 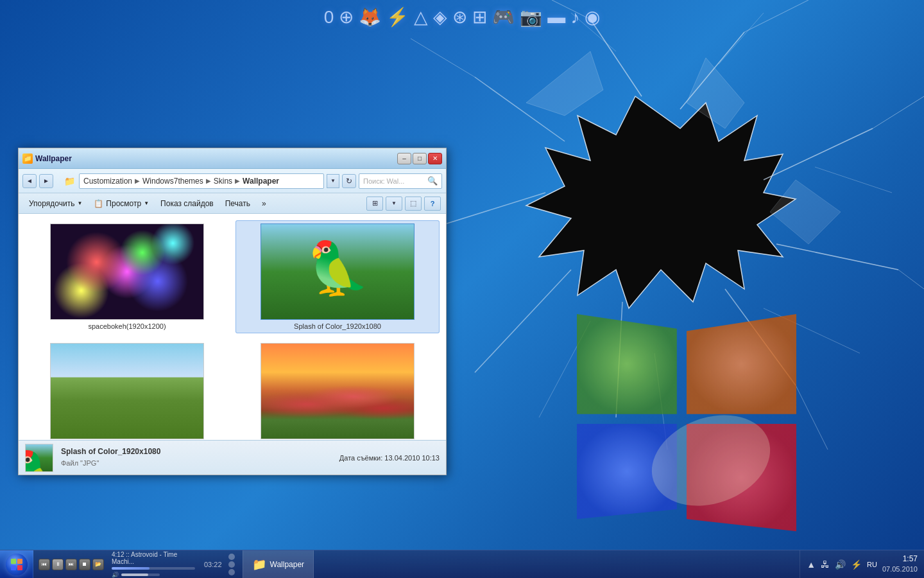 I want to click on file-label-parrot: Splash of Color_1920x1080, so click(x=338, y=326).